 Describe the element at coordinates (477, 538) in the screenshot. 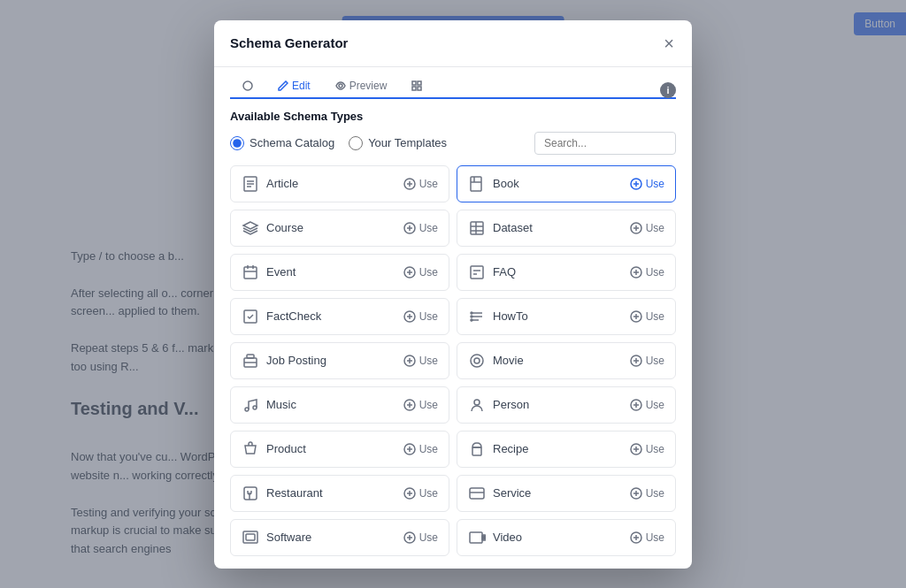

I see `video-icon` at that location.